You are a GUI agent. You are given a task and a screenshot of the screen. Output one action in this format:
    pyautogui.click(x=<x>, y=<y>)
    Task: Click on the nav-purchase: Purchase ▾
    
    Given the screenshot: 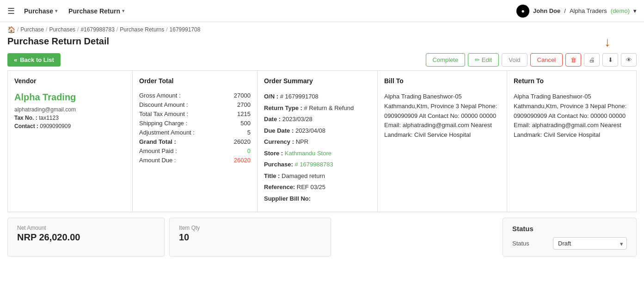 What is the action you would take?
    pyautogui.click(x=41, y=11)
    